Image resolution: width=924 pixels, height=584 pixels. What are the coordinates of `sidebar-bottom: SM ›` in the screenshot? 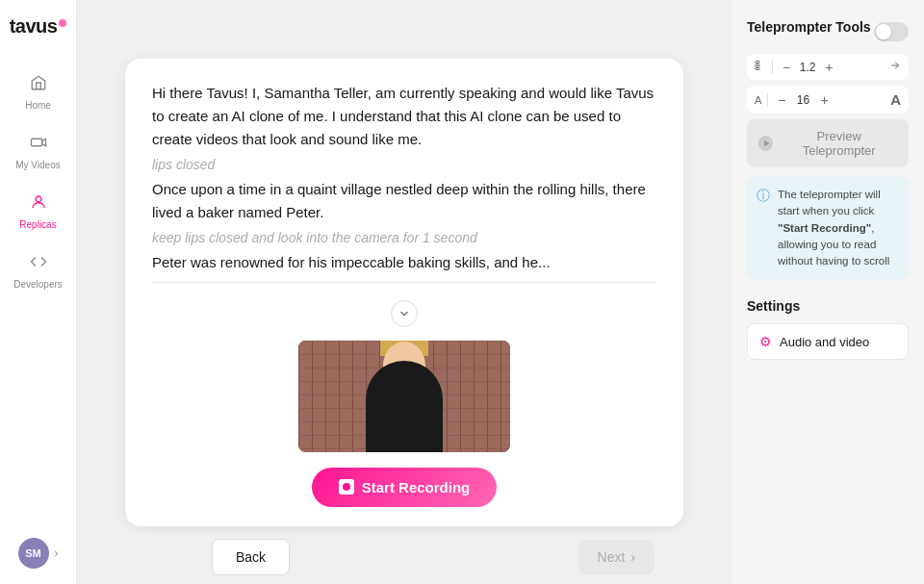 It's located at (38, 553).